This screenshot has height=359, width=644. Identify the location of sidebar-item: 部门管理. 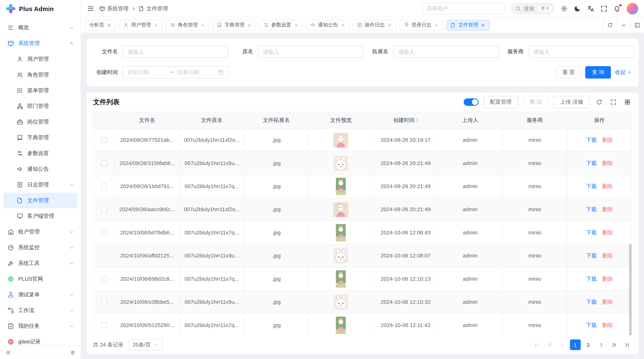
(40, 106).